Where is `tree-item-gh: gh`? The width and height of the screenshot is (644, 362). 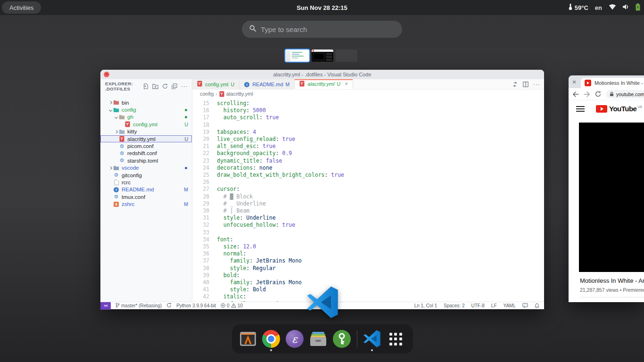
tree-item-gh: gh is located at coordinates (146, 117).